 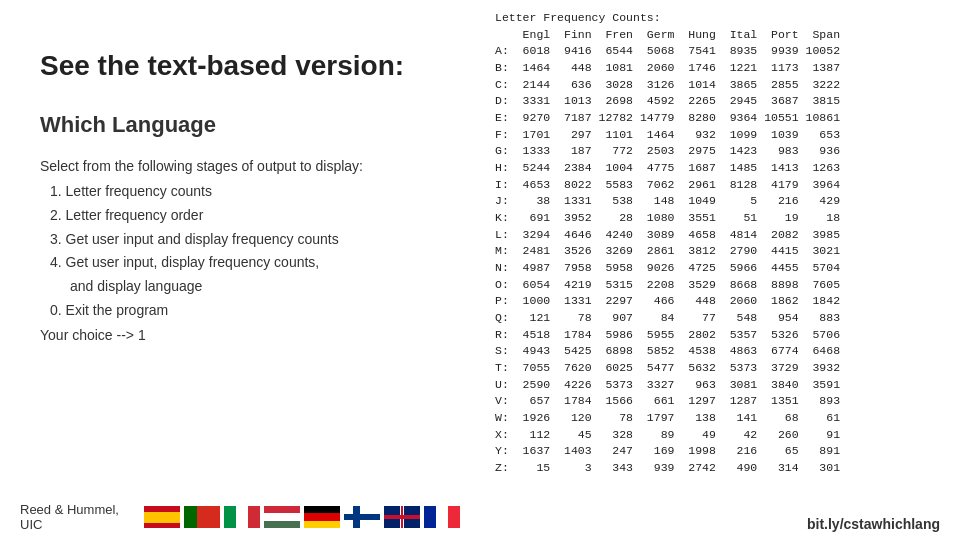 What do you see at coordinates (245, 311) in the screenshot?
I see `menu-item-0: 0. Exit the program` at bounding box center [245, 311].